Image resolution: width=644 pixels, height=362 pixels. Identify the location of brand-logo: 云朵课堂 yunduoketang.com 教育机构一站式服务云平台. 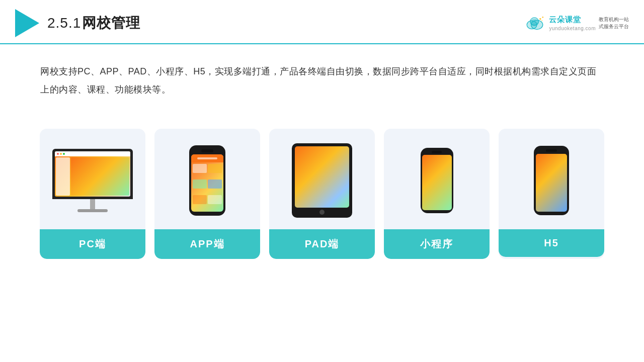
(577, 23).